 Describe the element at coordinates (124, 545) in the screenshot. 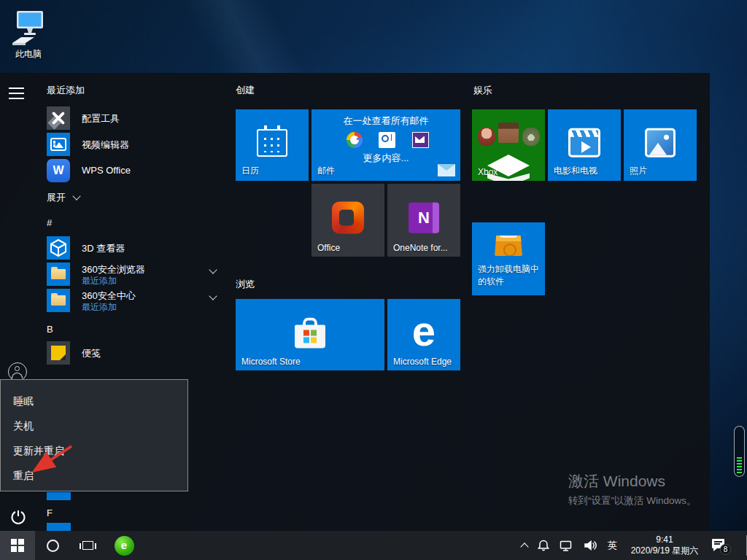

I see `browser-360-icon: e` at that location.